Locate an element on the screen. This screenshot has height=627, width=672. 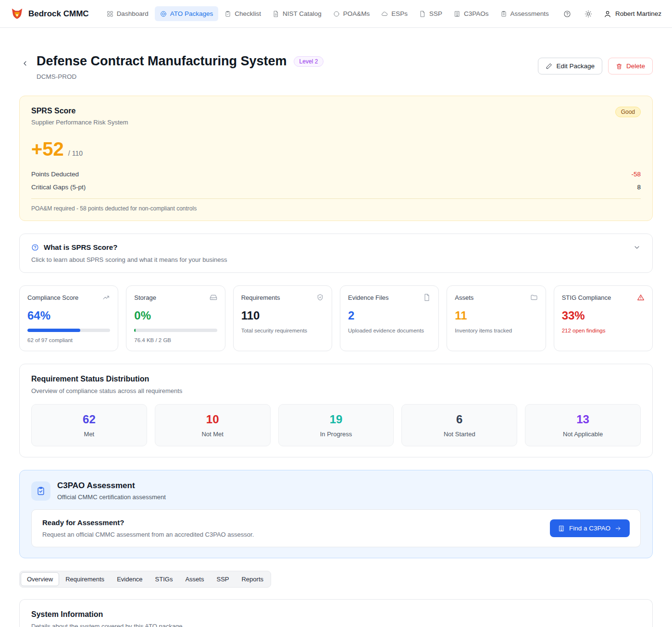
chevron-left-icon is located at coordinates (25, 63).